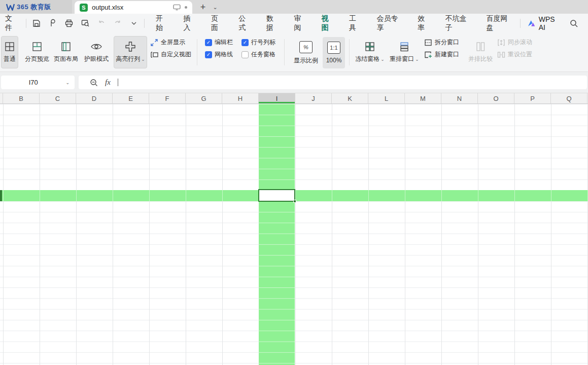 Image resolution: width=588 pixels, height=365 pixels. Describe the element at coordinates (532, 23) in the screenshot. I see `wps-ai-icon` at that location.